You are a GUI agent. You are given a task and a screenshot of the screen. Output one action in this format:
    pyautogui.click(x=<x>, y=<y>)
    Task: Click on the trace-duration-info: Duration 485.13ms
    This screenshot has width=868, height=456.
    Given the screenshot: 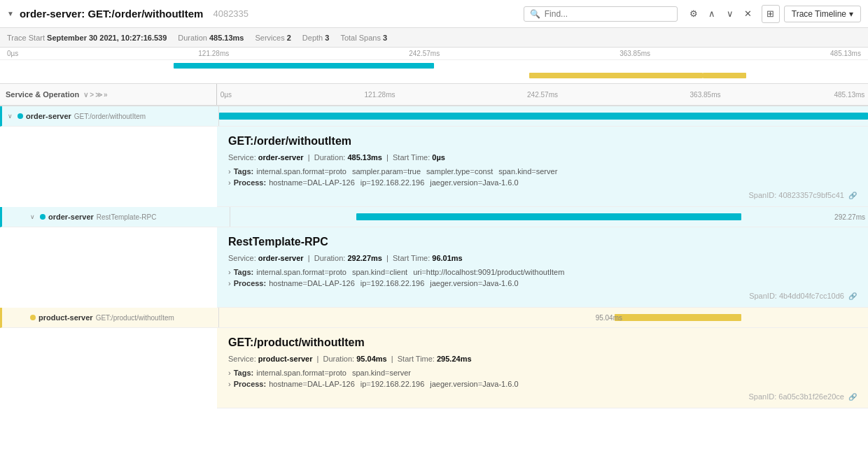 What is the action you would take?
    pyautogui.click(x=211, y=38)
    